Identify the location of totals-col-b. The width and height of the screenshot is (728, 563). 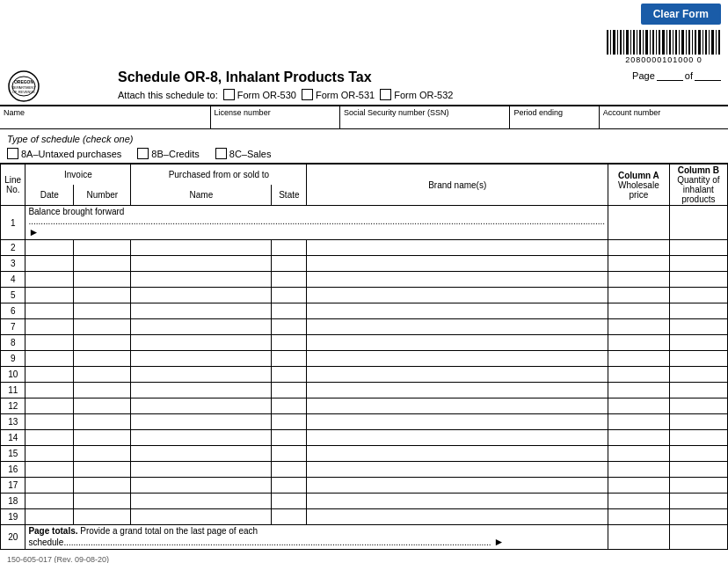
(698, 537).